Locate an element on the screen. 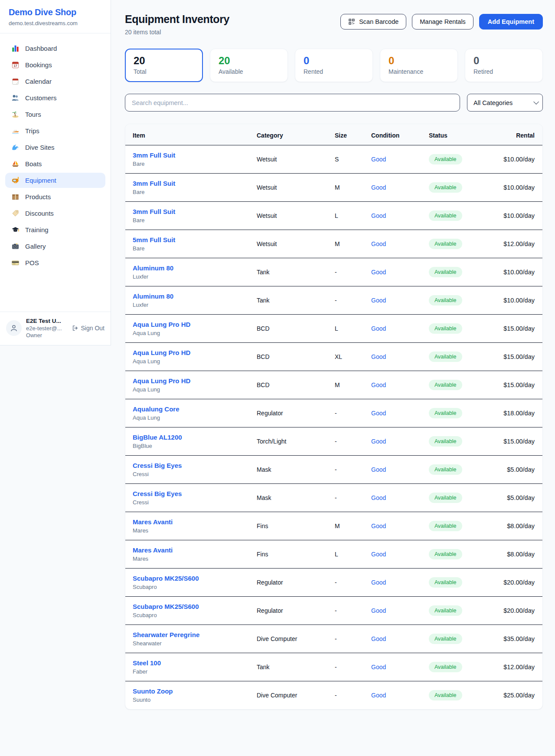  item-name-link: Suunto Zoop is located at coordinates (191, 691).